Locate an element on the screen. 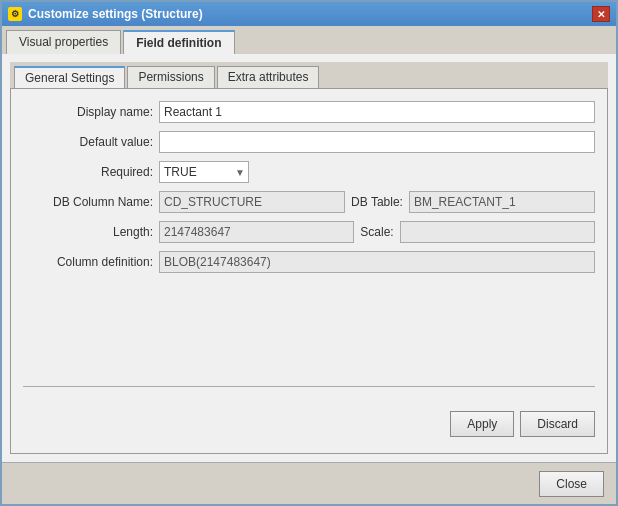  window-icon: ⚙ is located at coordinates (15, 14).